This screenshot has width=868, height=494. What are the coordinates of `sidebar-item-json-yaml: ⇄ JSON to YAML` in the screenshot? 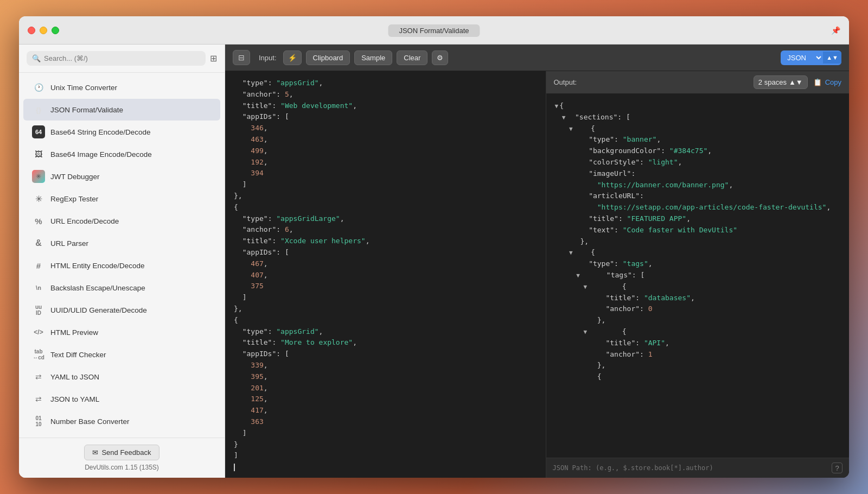 It's located at (122, 399).